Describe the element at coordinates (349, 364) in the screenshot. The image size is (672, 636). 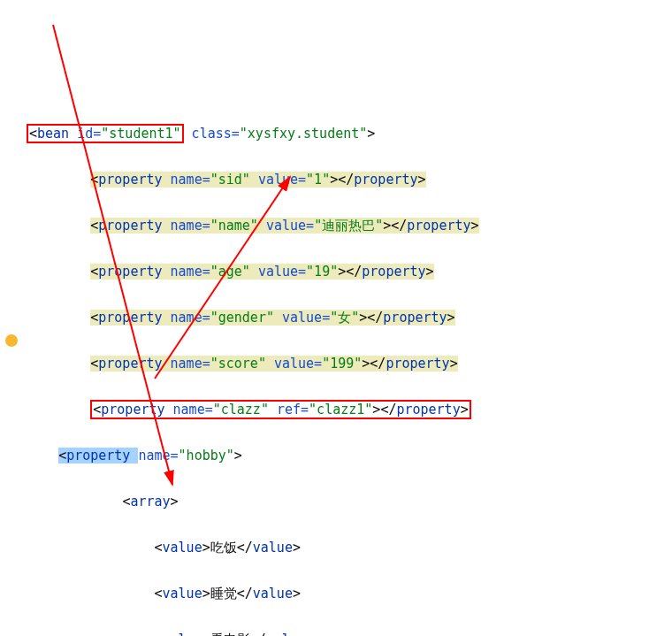
I see `code-line: <property name="score" value="199"></pro…` at that location.